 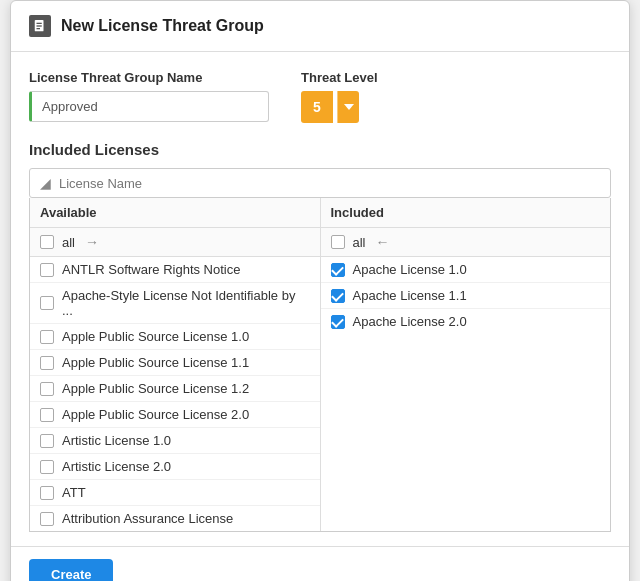 What do you see at coordinates (410, 296) in the screenshot?
I see `included-item-label: Apache License 1.1` at bounding box center [410, 296].